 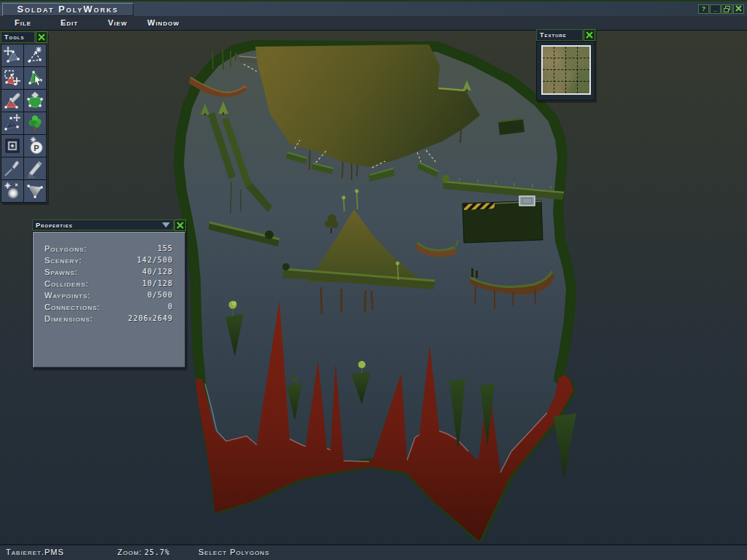 I want to click on help-button: ?, so click(x=703, y=9).